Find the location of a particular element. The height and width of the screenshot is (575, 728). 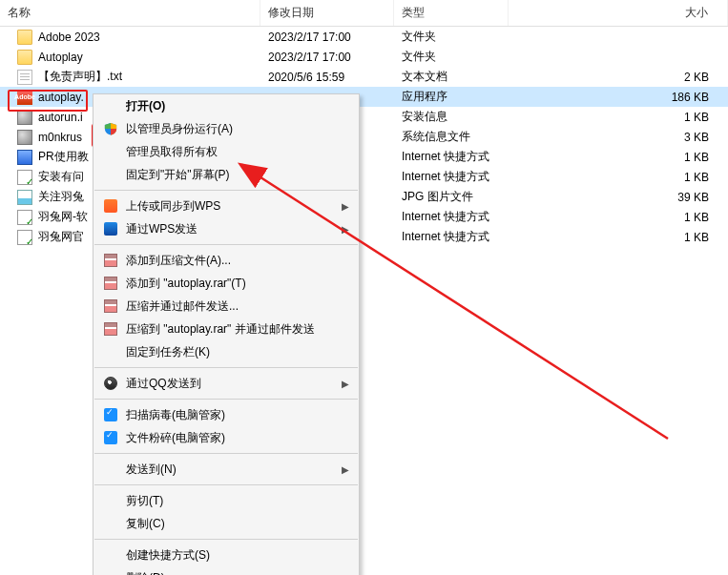

menu-qq-send: 通过QQ发送到▶ is located at coordinates (226, 383).